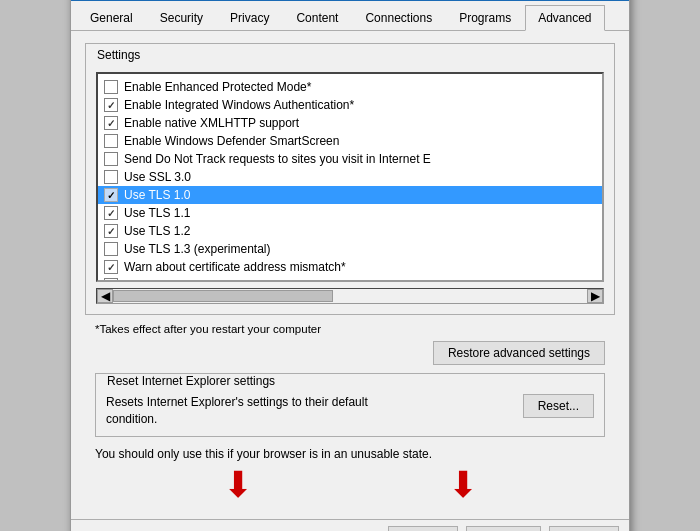  I want to click on list-item: Use TLS 1.2, so click(350, 231).